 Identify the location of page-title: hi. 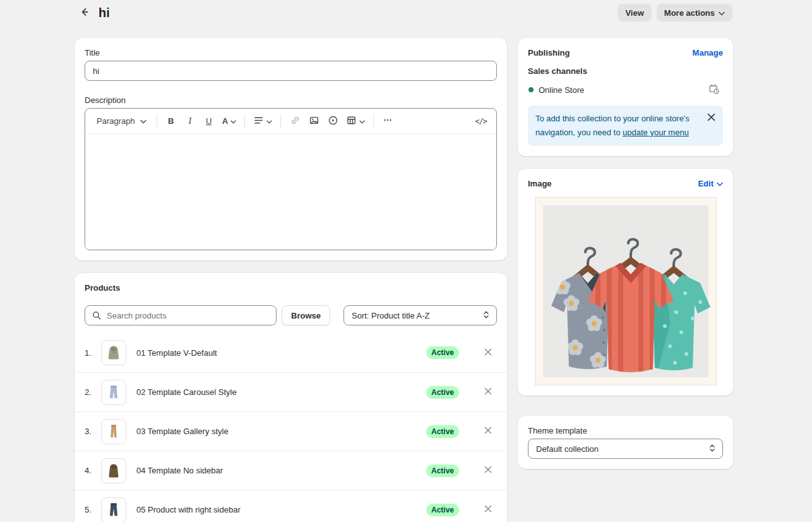
(104, 13).